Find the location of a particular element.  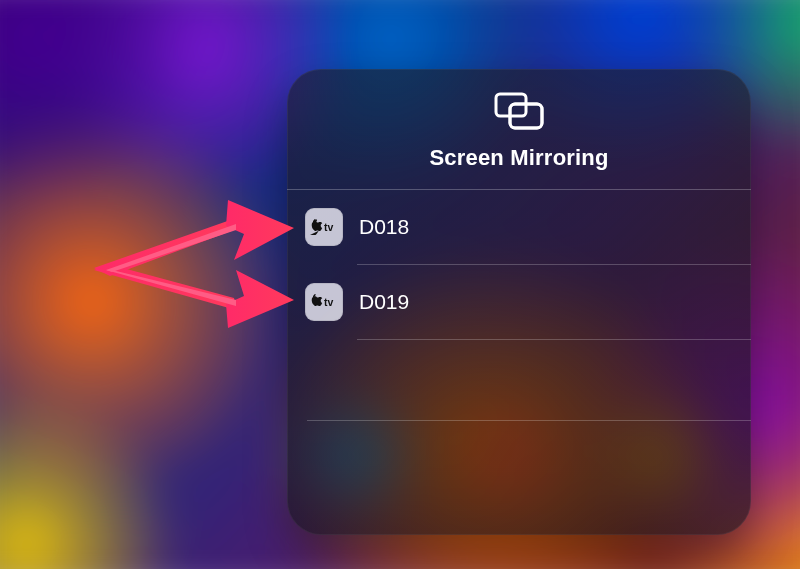

device-name-label: D018 is located at coordinates (384, 227).